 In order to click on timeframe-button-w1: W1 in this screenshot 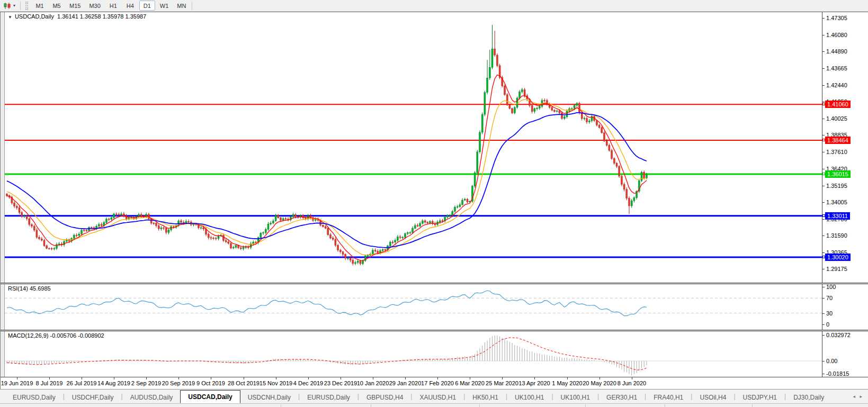, I will do `click(164, 5)`.